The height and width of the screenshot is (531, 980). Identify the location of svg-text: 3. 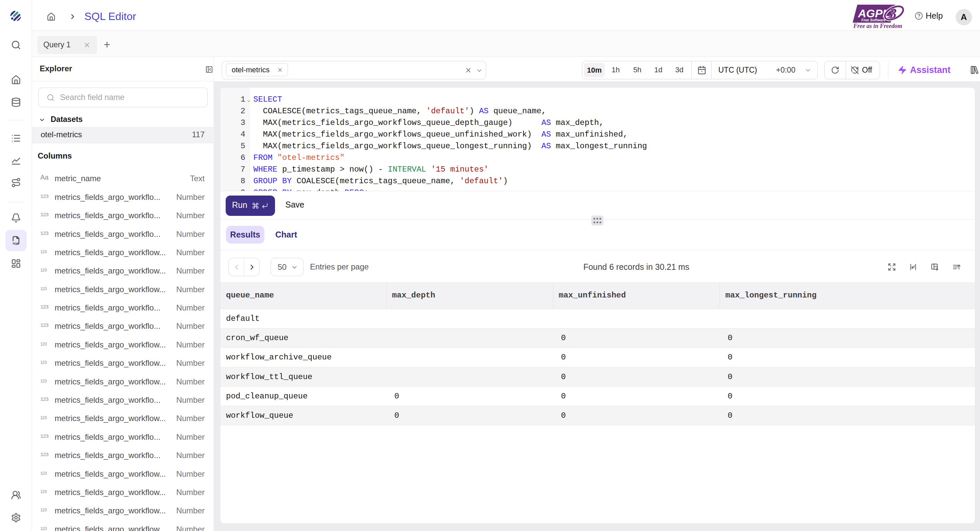
(893, 14).